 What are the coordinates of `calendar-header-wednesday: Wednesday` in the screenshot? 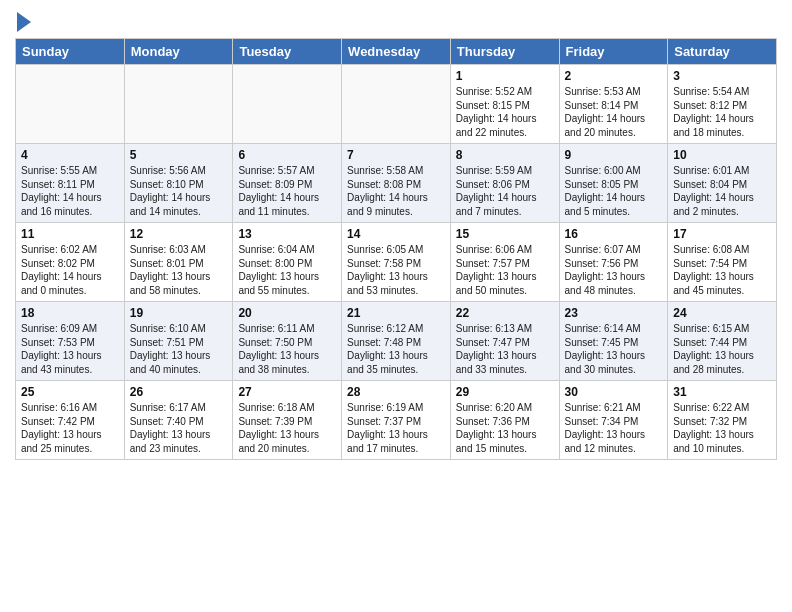 It's located at (396, 52).